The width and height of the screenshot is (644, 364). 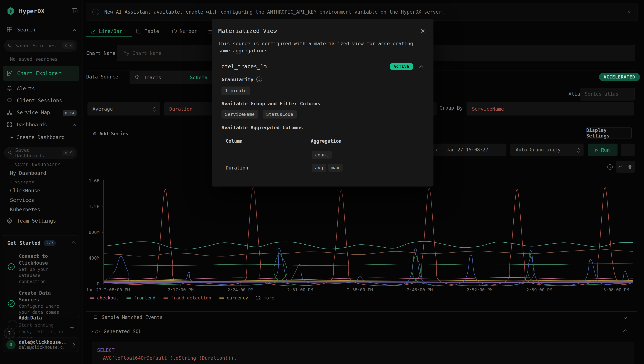 I want to click on dashboards-collapse-chevron-icon, so click(x=75, y=126).